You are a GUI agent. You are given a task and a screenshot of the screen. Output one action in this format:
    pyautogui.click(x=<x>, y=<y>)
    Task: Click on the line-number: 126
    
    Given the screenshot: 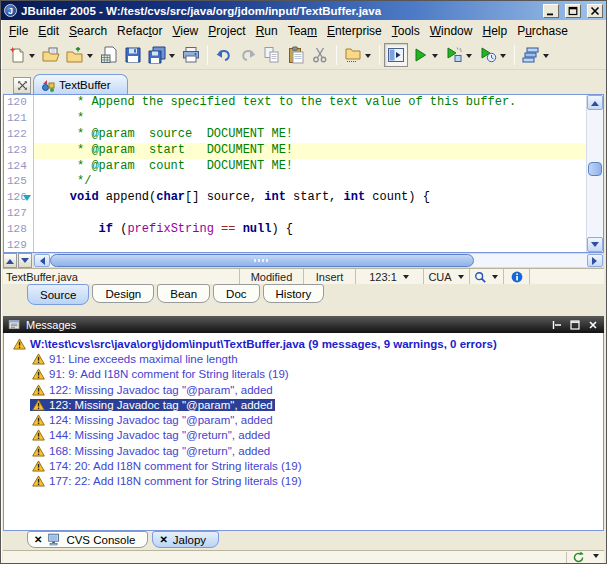 What is the action you would take?
    pyautogui.click(x=19, y=198)
    